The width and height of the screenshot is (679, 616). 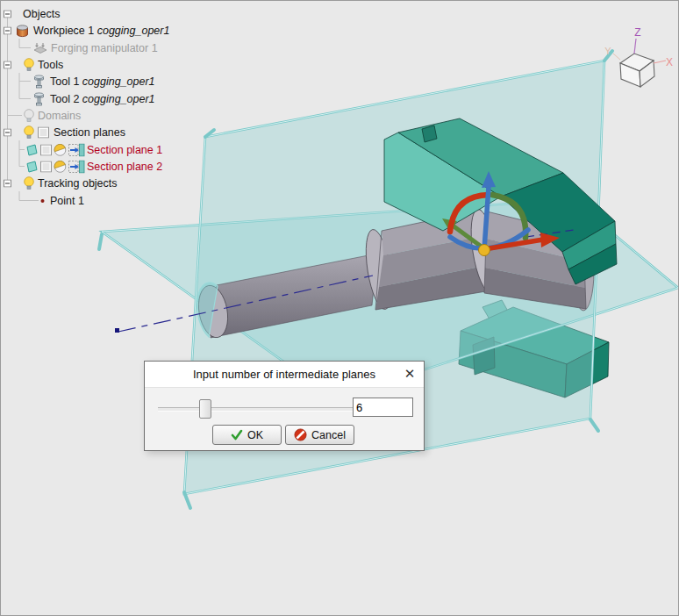 I want to click on tree-label: Tool 1 cogging_oper1, so click(x=103, y=82).